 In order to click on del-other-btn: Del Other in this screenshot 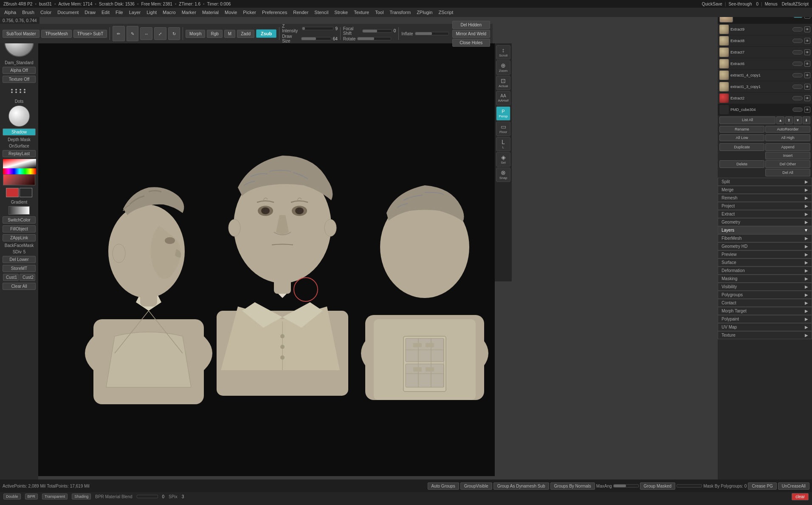, I will do `click(788, 164)`.